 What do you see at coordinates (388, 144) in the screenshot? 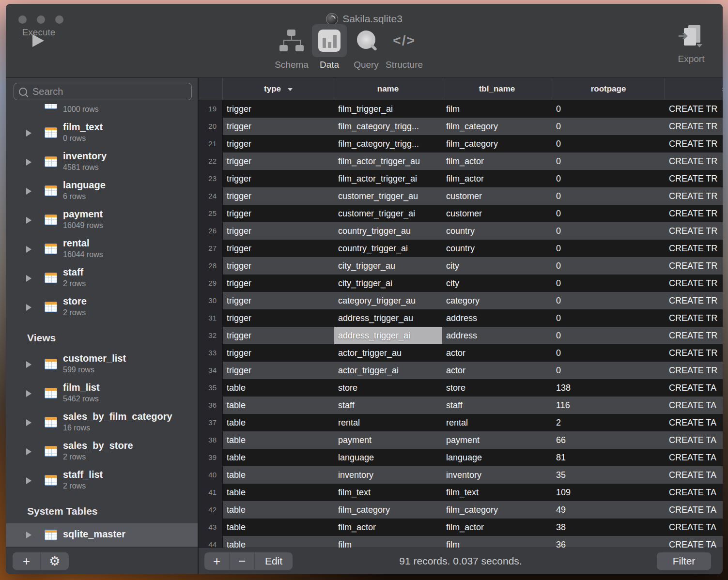
I see `cell-name: film_category_trigg...` at bounding box center [388, 144].